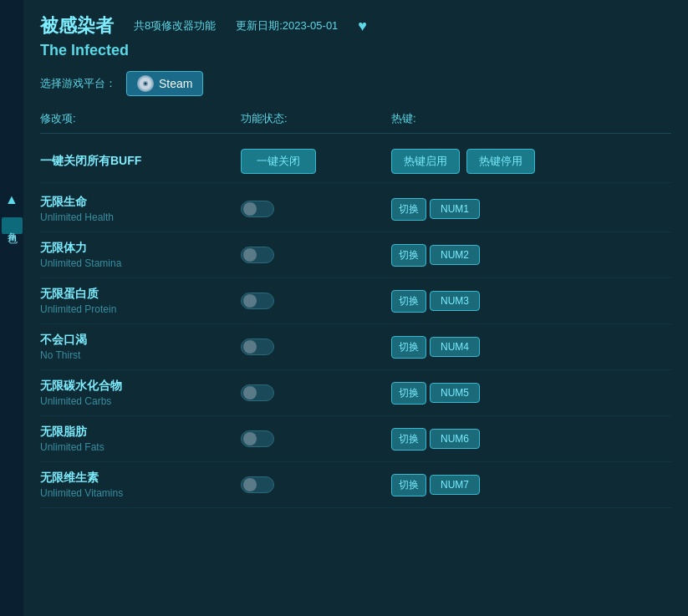  What do you see at coordinates (12, 308) in the screenshot?
I see `sidebar: ▲ 角色` at bounding box center [12, 308].